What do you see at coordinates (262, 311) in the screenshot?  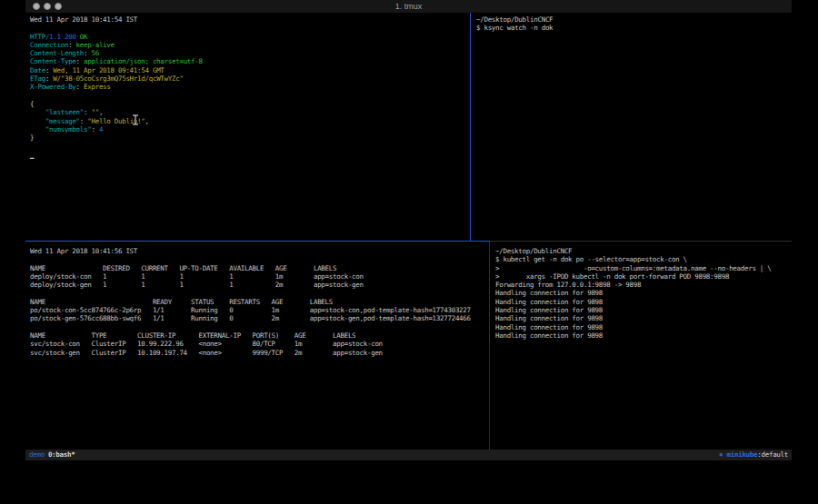 I see `terminal-line: po/stock-con-5cc874766c-2p6rp 1/1 Runnin…` at bounding box center [262, 311].